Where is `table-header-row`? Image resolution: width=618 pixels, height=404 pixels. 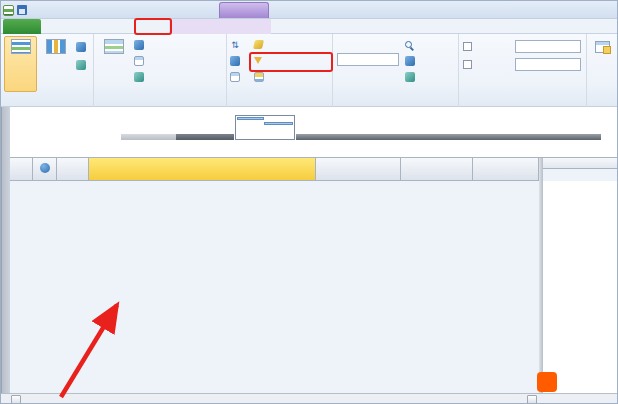 table-header-row is located at coordinates (310, 170).